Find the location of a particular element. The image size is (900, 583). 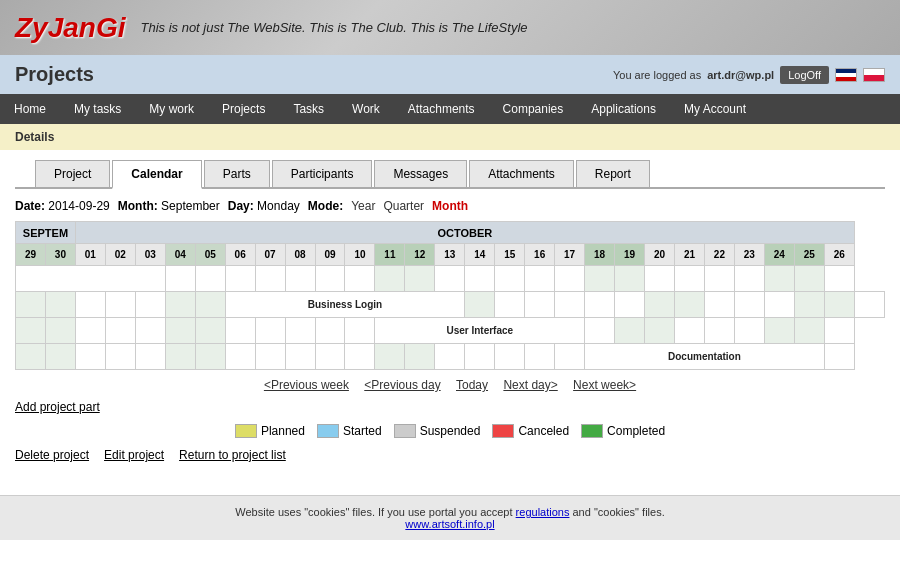

day-04: 04 is located at coordinates (180, 255).